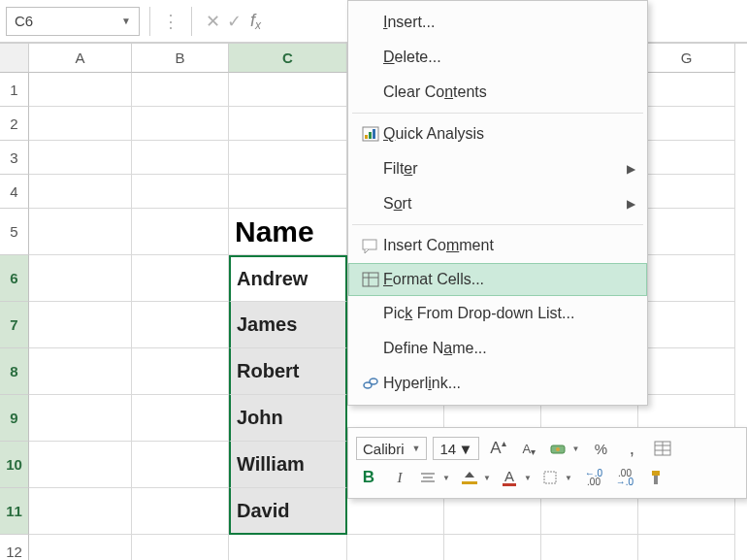  Describe the element at coordinates (687, 58) in the screenshot. I see `column-header-G: G` at that location.